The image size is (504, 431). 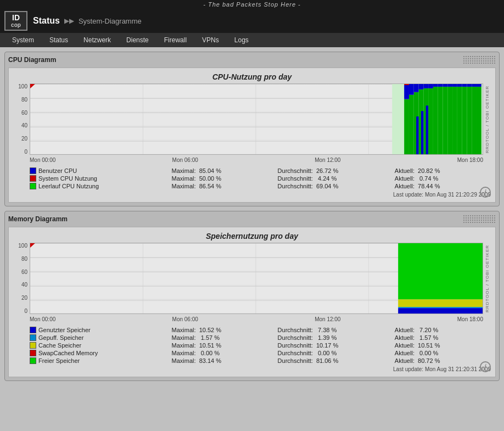 I want to click on cpu-legend-user: Benutzer CPU, so click(x=98, y=171).